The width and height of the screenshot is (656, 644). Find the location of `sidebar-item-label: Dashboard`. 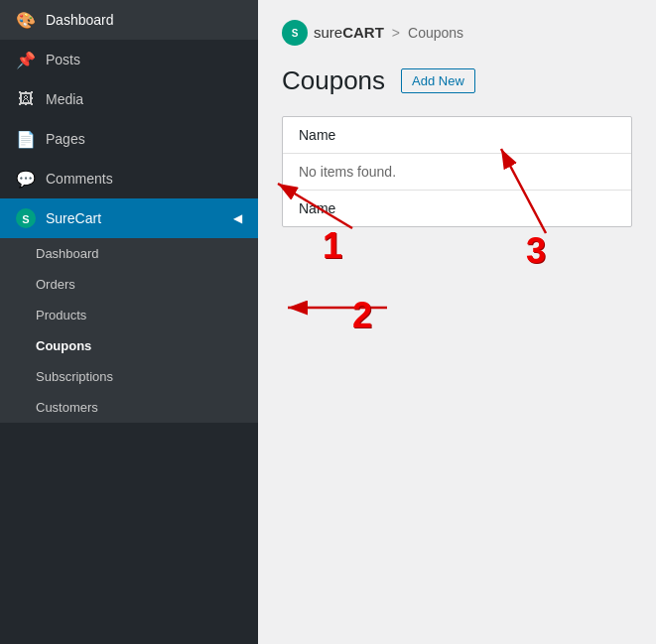

sidebar-item-label: Dashboard is located at coordinates (79, 20).